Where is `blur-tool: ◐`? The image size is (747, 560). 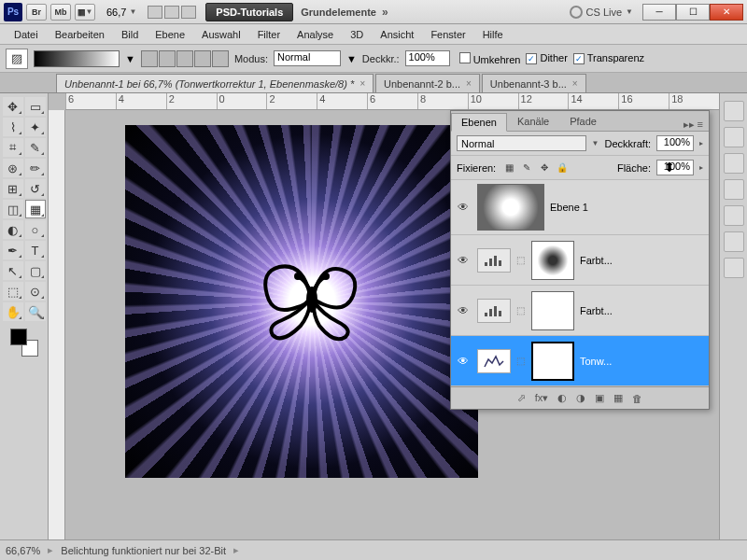 blur-tool: ◐ is located at coordinates (13, 230).